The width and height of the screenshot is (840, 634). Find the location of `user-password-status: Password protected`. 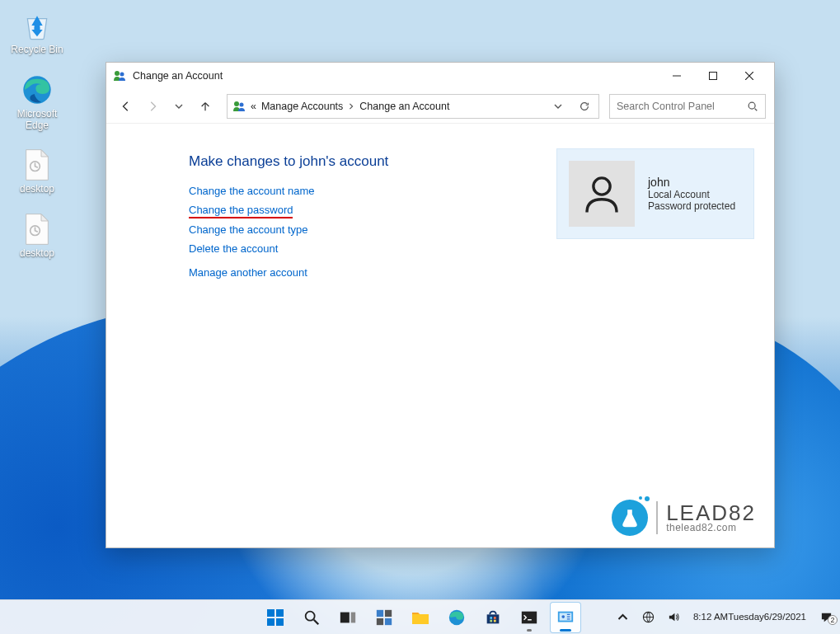

user-password-status: Password protected is located at coordinates (692, 206).